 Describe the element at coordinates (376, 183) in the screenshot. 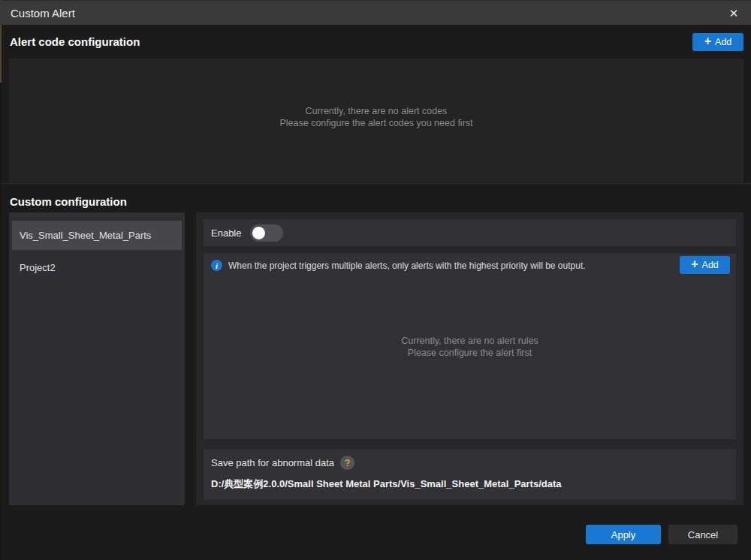

I see `section-divider` at that location.